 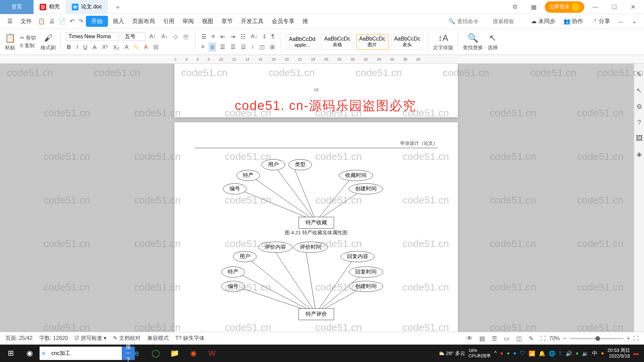 What do you see at coordinates (52, 21) in the screenshot?
I see `qat-print-icon: 🖨` at bounding box center [52, 21].